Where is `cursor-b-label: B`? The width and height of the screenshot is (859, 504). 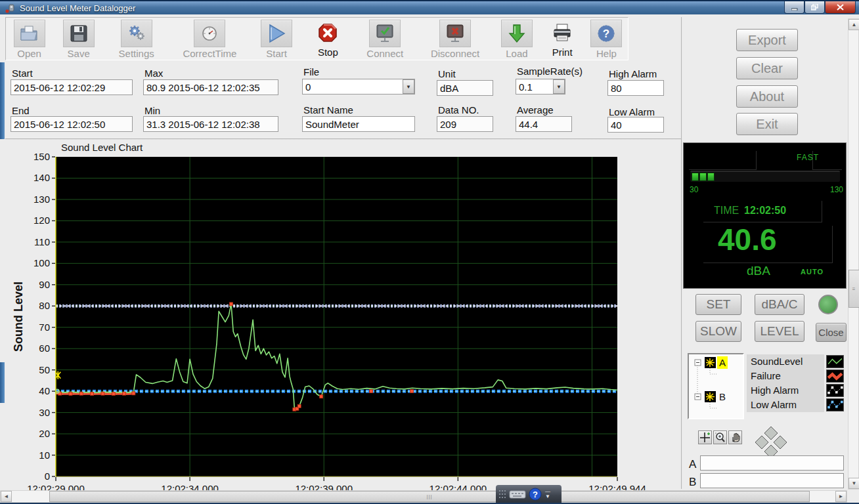
cursor-b-label: B is located at coordinates (692, 482).